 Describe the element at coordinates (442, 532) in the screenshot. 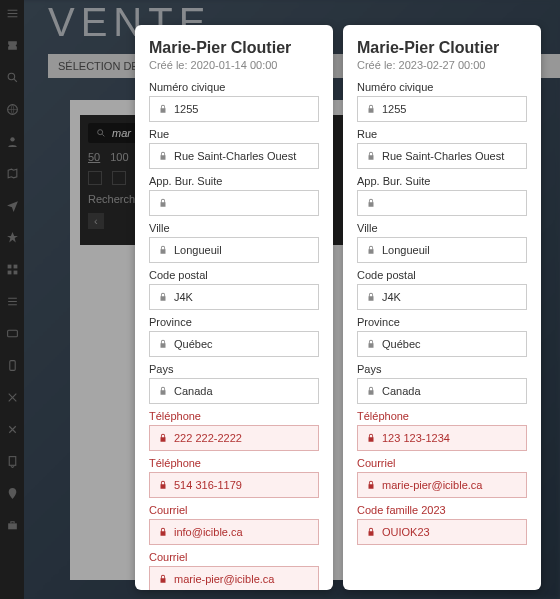

I see `field-value: OUIOK23` at that location.